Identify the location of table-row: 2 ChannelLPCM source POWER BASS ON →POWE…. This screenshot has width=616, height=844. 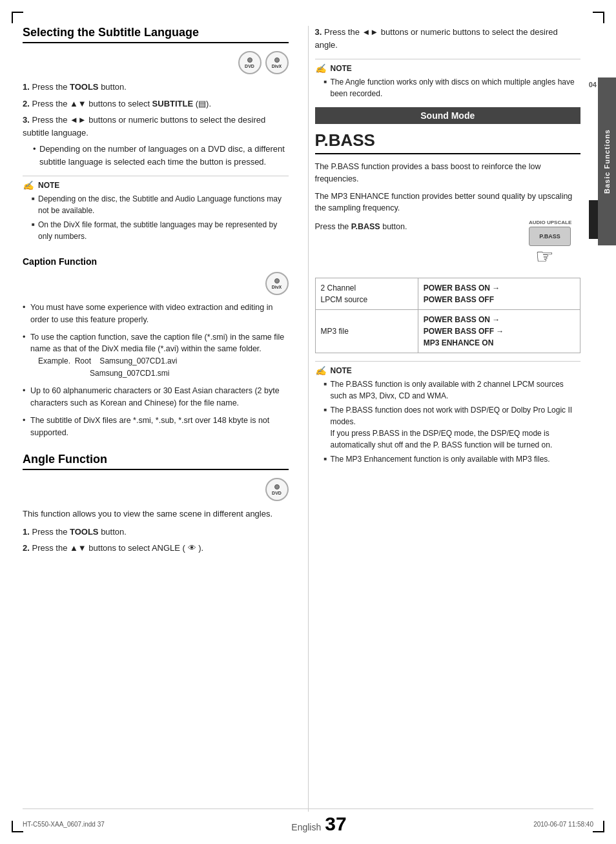
(448, 294).